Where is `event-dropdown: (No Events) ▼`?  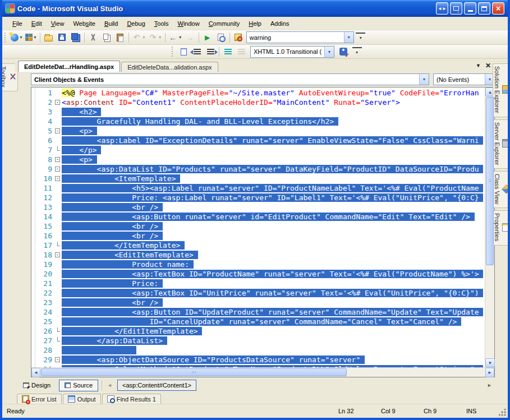
event-dropdown: (No Events) ▼ is located at coordinates (464, 80).